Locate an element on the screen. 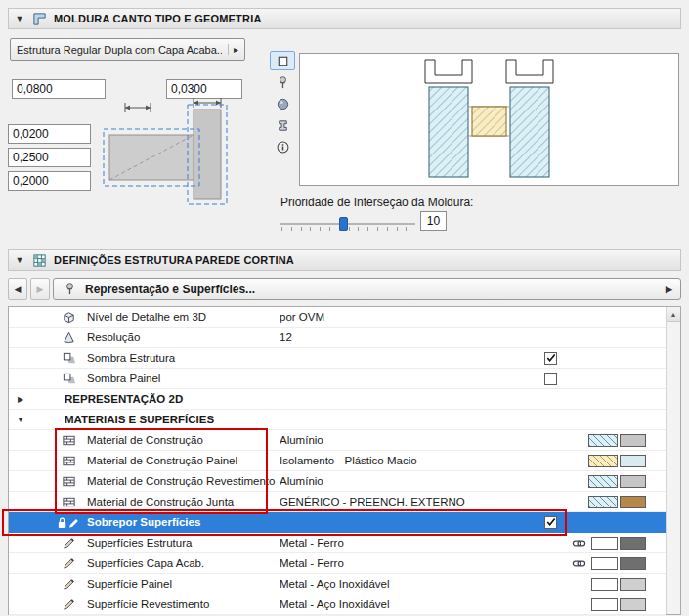  table-row: Material de ConstruçãoAlumínio is located at coordinates (337, 440).